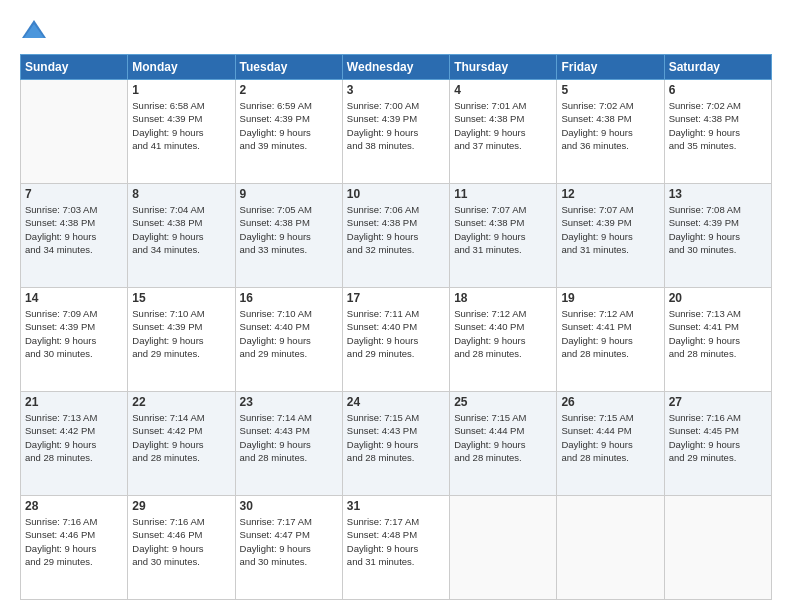  I want to click on calendar-day-cell: 12Sunrise: 7:07 AM Sunset: 4:39 PM Dayli…, so click(610, 236).